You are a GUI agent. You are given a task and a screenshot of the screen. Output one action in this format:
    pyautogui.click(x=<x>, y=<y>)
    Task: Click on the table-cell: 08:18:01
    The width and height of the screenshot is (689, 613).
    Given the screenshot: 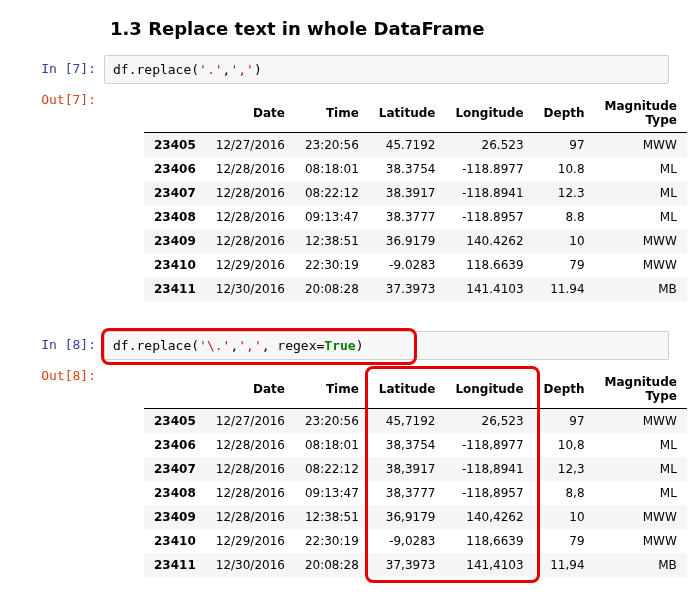 What is the action you would take?
    pyautogui.click(x=332, y=169)
    